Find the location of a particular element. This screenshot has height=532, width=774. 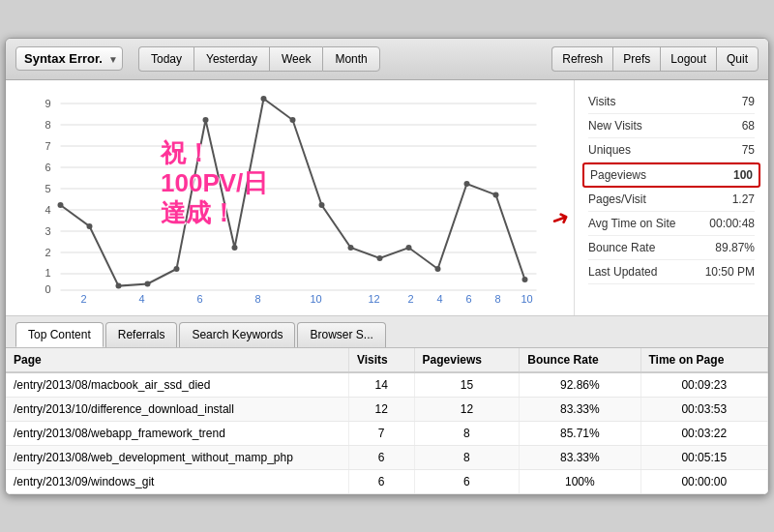

stat-uniques: Uniques 75 is located at coordinates (671, 151).